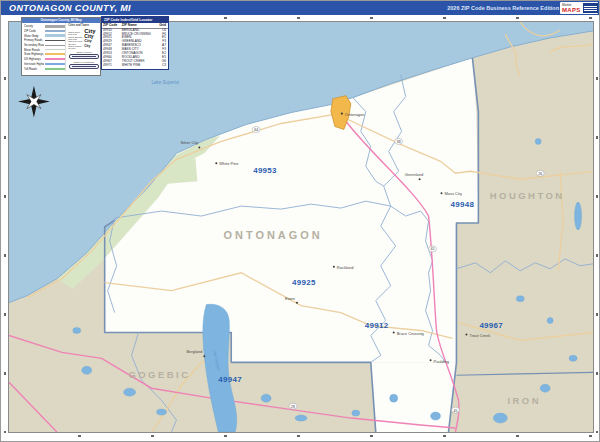 This screenshot has height=442, width=600. What do you see at coordinates (61, 46) in the screenshot?
I see `legend-box: Ontonagon County, MI Map County ZIP Code…` at bounding box center [61, 46].